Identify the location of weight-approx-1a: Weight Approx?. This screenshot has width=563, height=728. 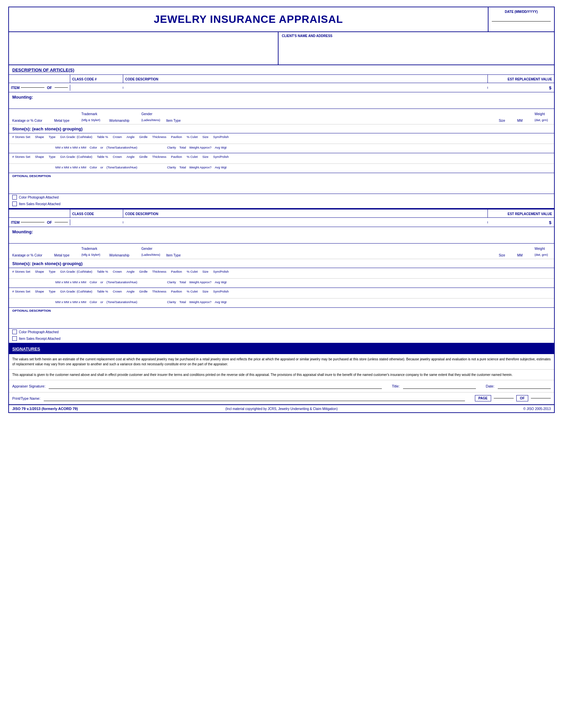
(200, 147).